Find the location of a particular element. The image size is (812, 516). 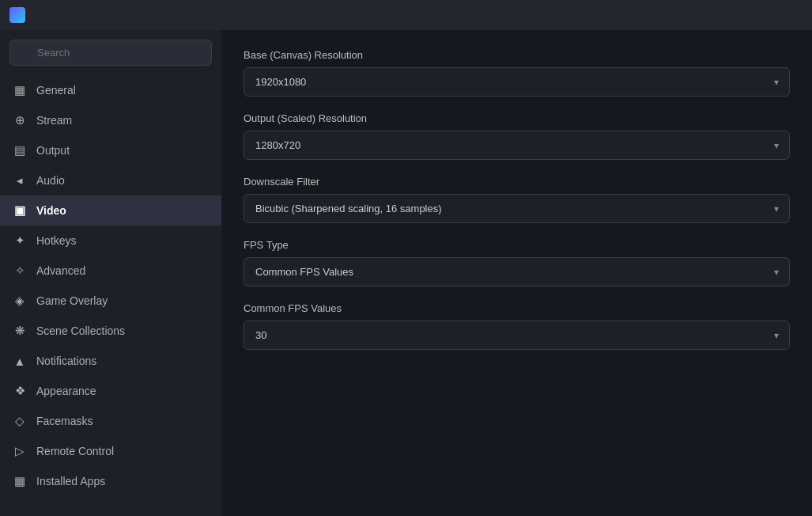

sidebar-item-stream: ⊕Stream is located at coordinates (111, 120).